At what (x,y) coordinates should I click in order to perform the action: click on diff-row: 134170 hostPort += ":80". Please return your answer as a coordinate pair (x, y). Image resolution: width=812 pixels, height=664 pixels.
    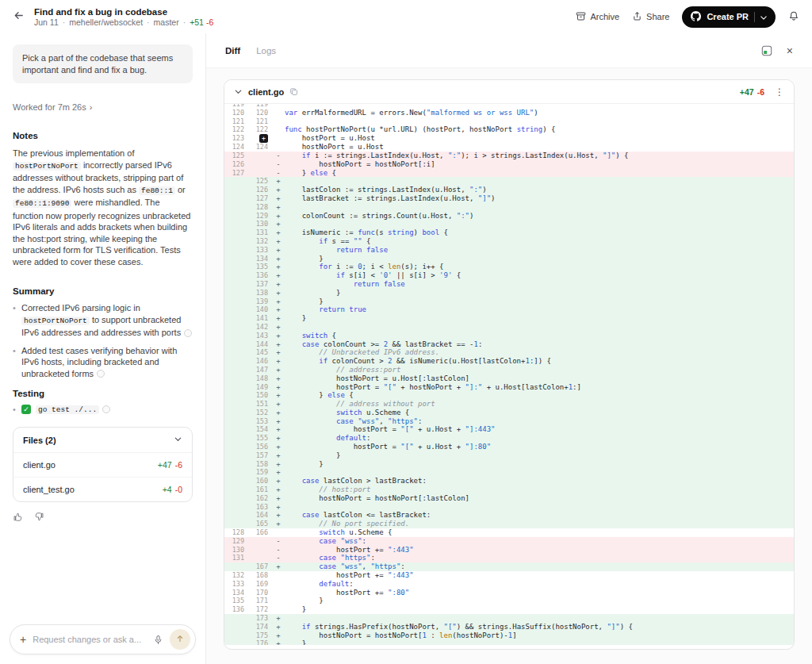
    Looking at the image, I should click on (509, 593).